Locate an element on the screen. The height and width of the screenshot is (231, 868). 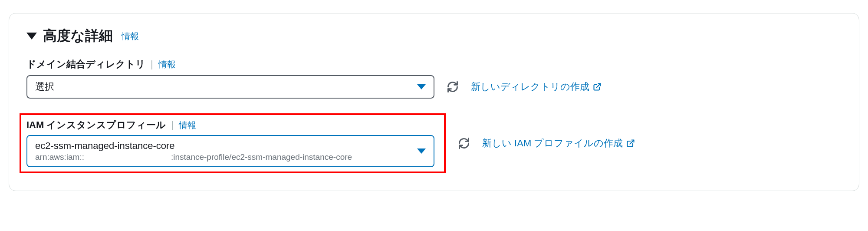
domain-join-row: 選択 新しいディレクトリの作成 is located at coordinates (434, 87).